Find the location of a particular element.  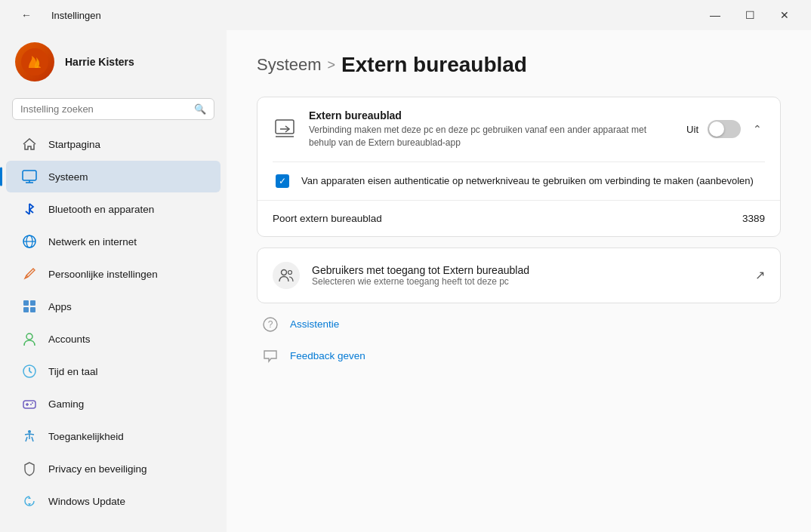

titlebar: ← Instellingen — ☐ ✕ is located at coordinates (406, 15).